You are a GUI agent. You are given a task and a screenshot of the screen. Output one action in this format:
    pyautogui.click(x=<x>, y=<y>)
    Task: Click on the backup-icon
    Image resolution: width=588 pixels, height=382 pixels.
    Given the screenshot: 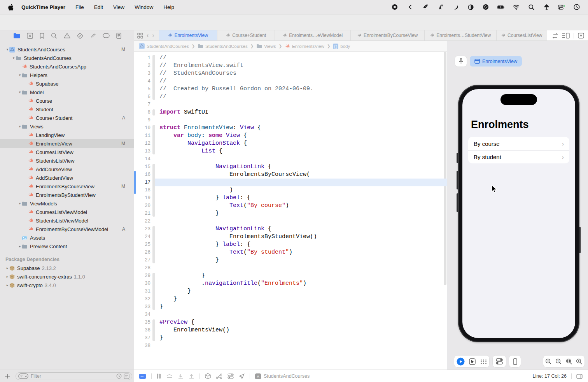 What is the action you would take?
    pyautogui.click(x=546, y=7)
    